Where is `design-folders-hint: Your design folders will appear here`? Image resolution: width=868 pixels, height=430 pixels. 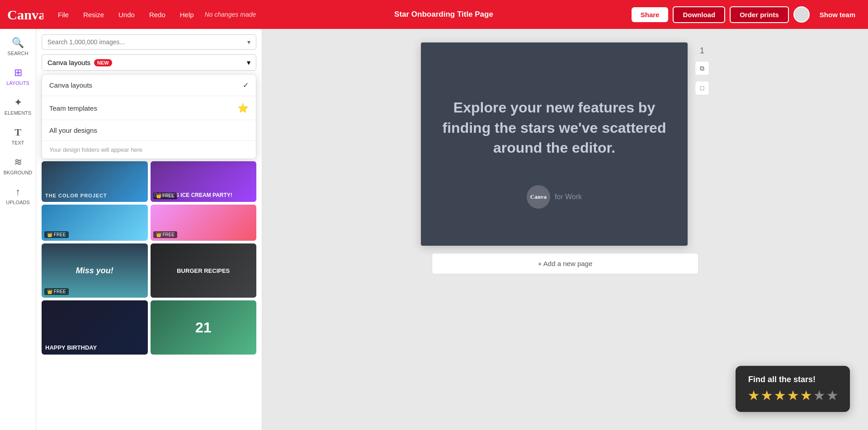 design-folders-hint: Your design folders will appear here is located at coordinates (149, 150).